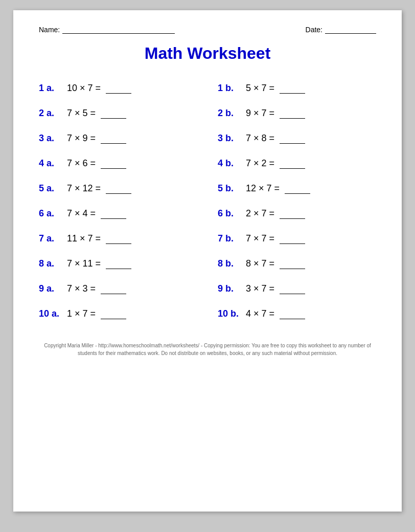 The height and width of the screenshot is (532, 415). What do you see at coordinates (97, 289) in the screenshot?
I see `problem-equation: 7 × 3 =` at bounding box center [97, 289].